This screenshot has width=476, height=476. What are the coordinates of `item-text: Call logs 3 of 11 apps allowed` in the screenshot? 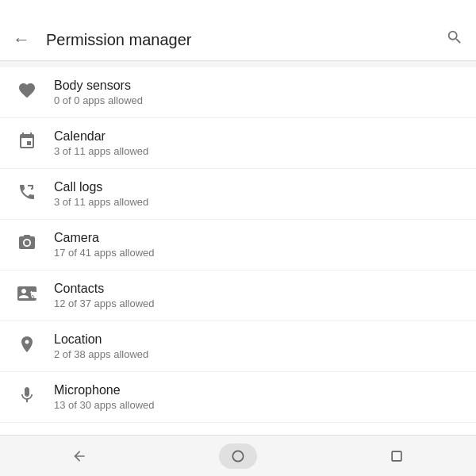 It's located at (102, 194).